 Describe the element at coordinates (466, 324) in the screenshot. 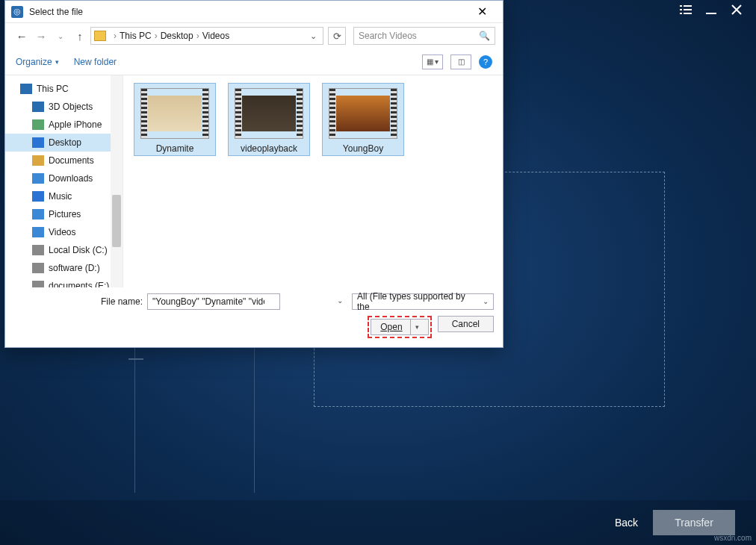

I see `cancel-button: Cancel` at that location.